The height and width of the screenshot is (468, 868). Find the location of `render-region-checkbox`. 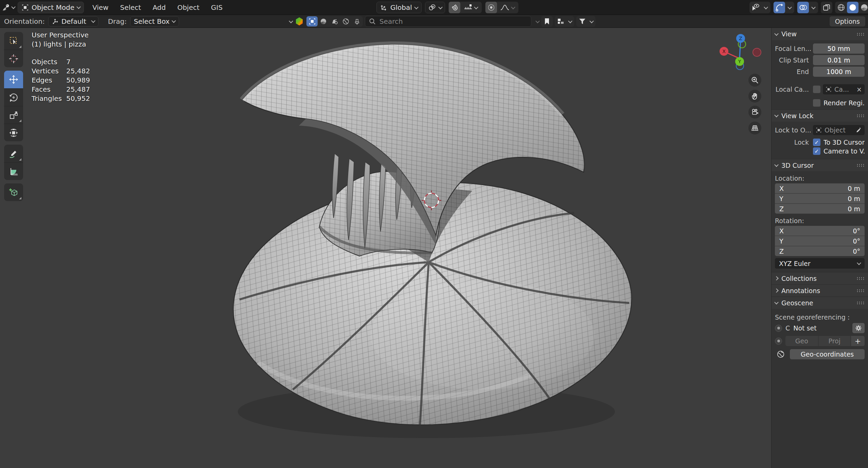

render-region-checkbox is located at coordinates (817, 103).